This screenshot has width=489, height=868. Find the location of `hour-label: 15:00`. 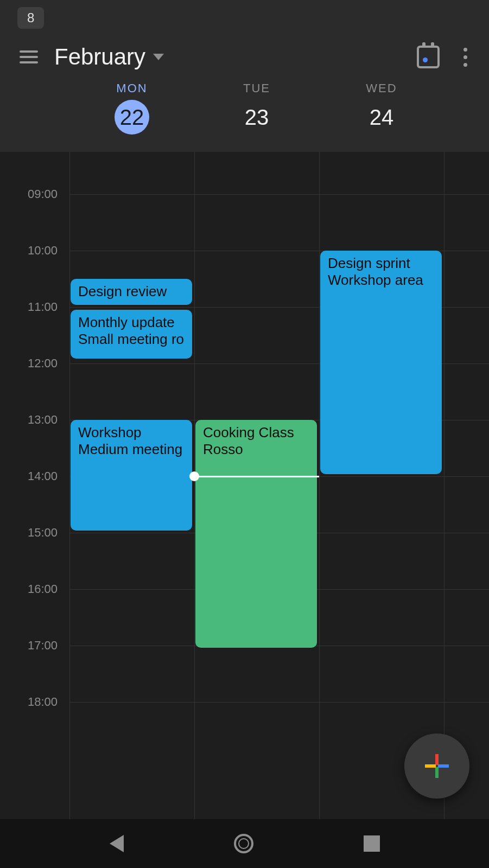

hour-label: 15:00 is located at coordinates (42, 533).